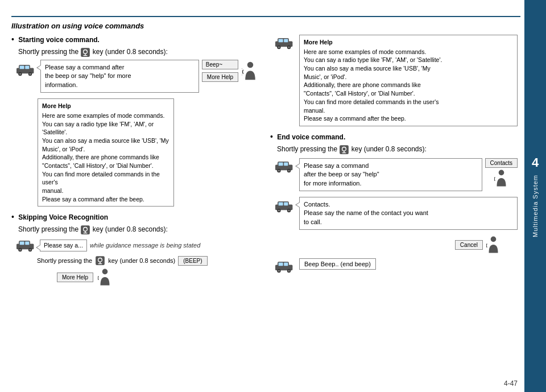 This screenshot has height=392, width=546. I want to click on car-icon-skip, so click(26, 245).